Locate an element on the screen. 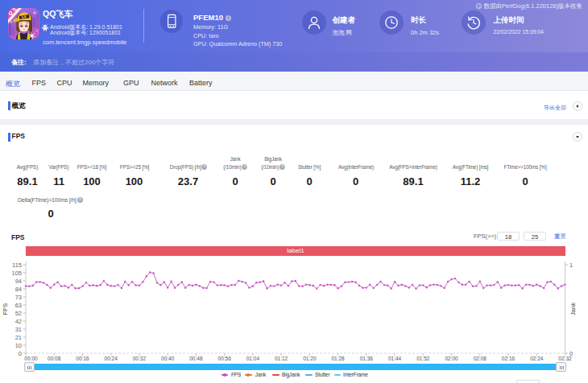 The image size is (588, 383). svg-text: 02:00 is located at coordinates (451, 359).